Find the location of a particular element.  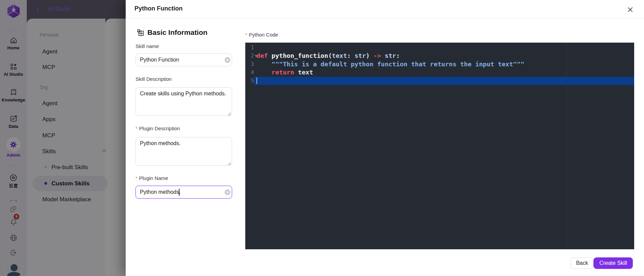

plugin-name-label: *Plugin Name is located at coordinates (152, 178).